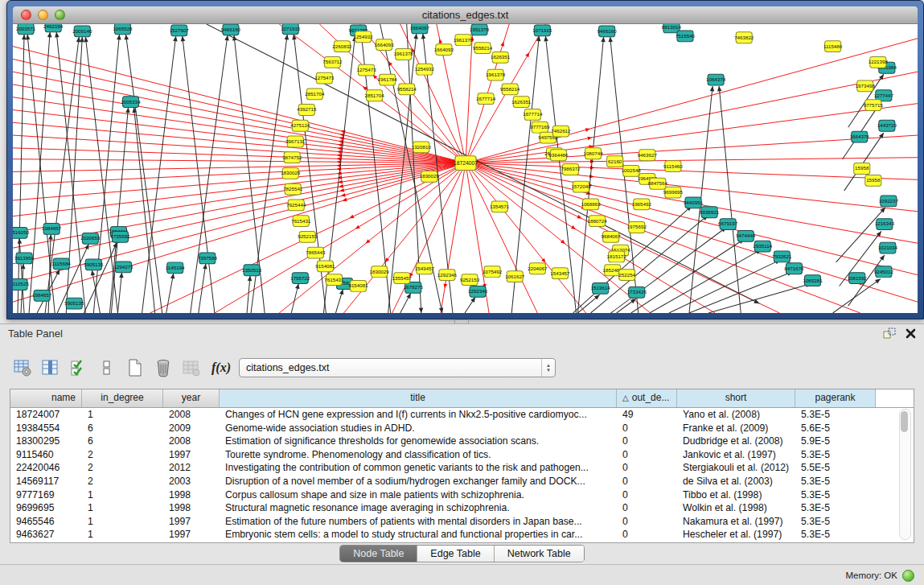  Describe the element at coordinates (812, 280) in the screenshot. I see `node-label: 1065281` at that location.